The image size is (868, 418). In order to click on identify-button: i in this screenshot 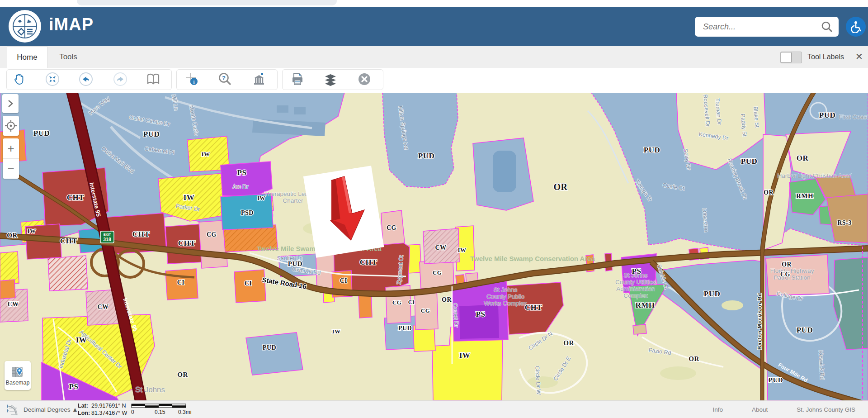, I will do `click(192, 79)`.